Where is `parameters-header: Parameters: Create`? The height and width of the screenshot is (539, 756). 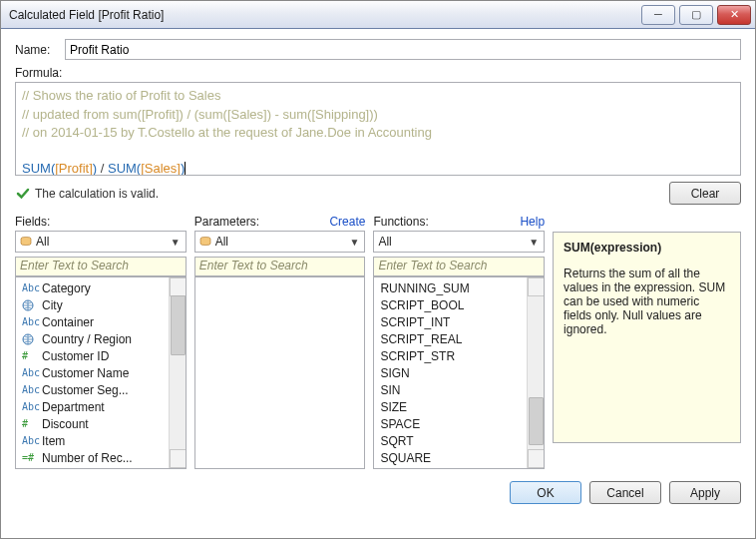 parameters-header: Parameters: Create is located at coordinates (280, 222).